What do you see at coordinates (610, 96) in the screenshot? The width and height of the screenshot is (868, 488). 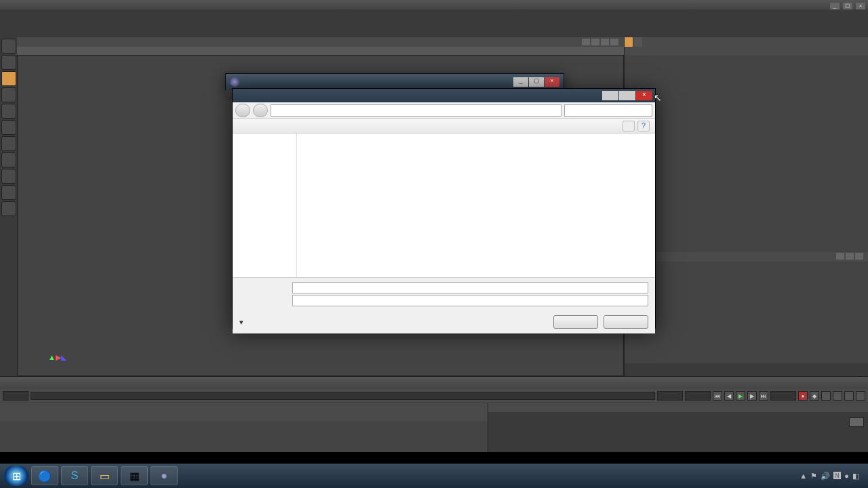 I see `sd-minimize` at bounding box center [610, 96].